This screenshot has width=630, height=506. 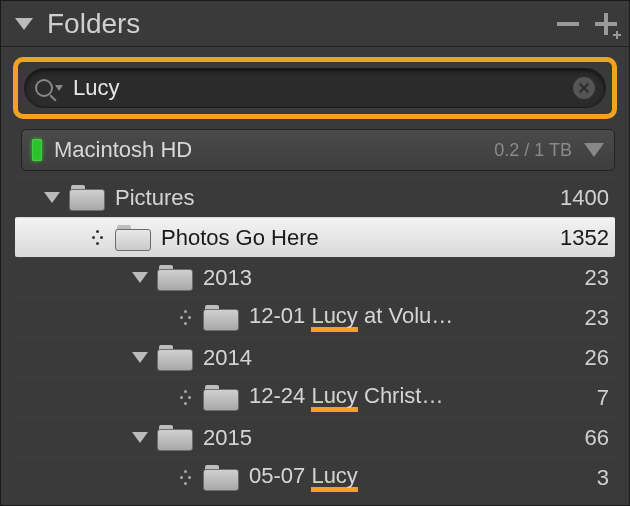 What do you see at coordinates (606, 24) in the screenshot?
I see `add-folder-icon` at bounding box center [606, 24].